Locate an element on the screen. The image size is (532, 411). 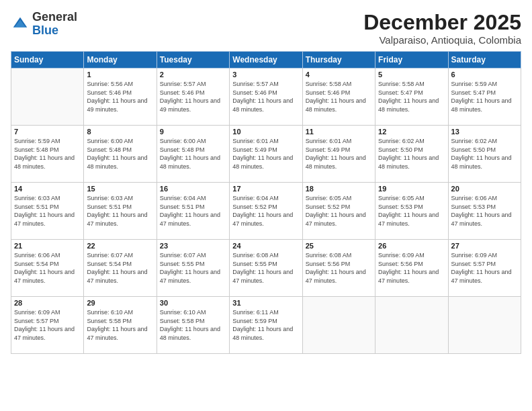
table-row: 18Sunrise: 6:05 AM Sunset: 5:52 PM Dayli… is located at coordinates (339, 211).